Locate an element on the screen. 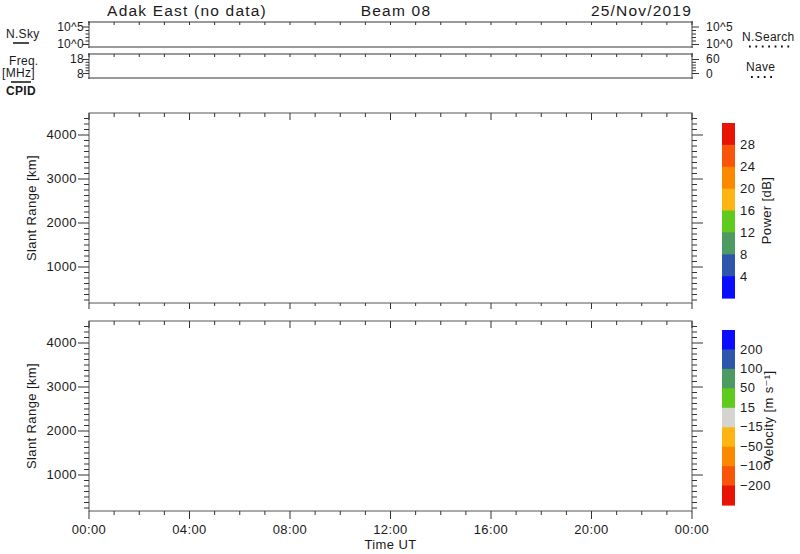  power-ytick-4000: 4000 is located at coordinates (62, 134).